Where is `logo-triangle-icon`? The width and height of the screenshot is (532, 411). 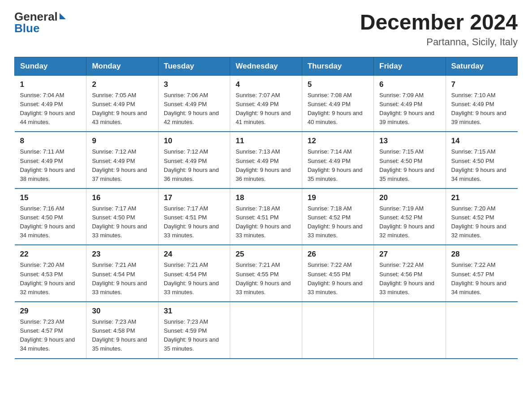 logo-triangle-icon is located at coordinates (63, 16).